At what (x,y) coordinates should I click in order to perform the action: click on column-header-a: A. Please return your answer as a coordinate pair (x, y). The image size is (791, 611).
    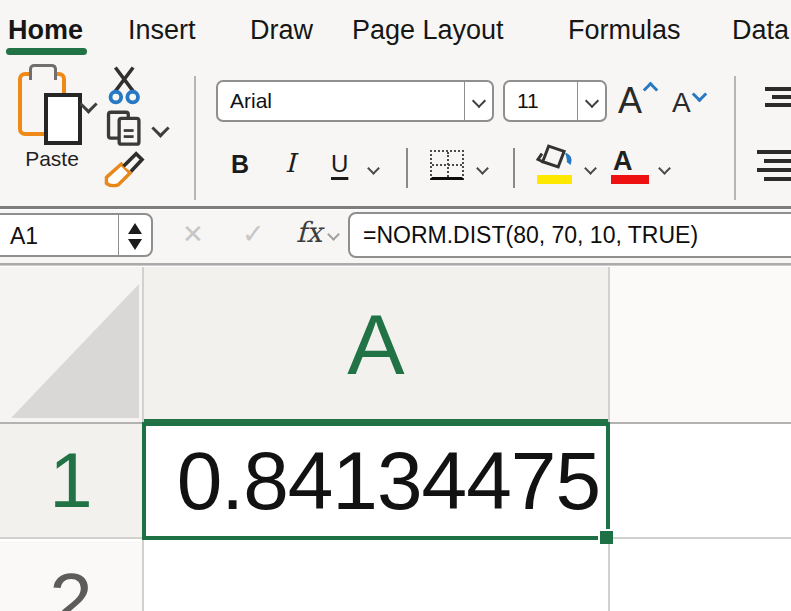
    Looking at the image, I should click on (376, 344).